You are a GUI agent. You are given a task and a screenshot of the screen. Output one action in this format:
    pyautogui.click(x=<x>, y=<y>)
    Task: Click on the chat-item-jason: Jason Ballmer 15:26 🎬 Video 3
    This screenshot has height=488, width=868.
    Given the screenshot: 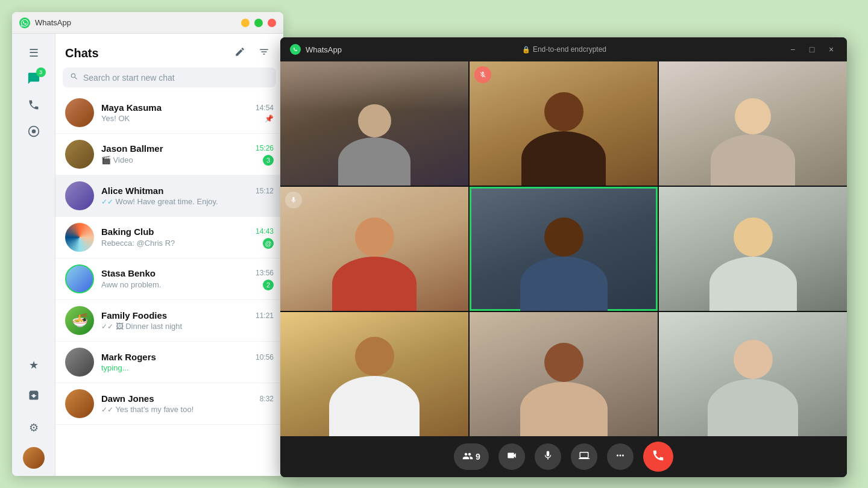 What is the action you would take?
    pyautogui.click(x=169, y=154)
    